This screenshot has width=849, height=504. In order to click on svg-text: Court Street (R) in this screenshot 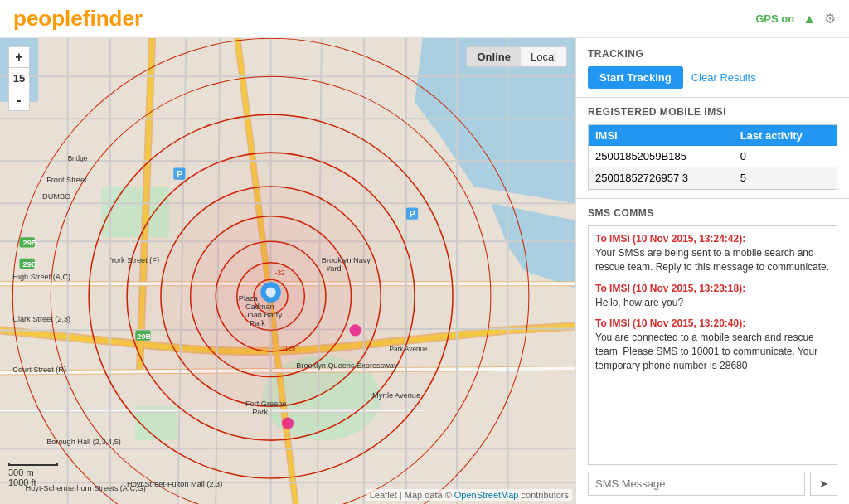, I will do `click(40, 370)`.